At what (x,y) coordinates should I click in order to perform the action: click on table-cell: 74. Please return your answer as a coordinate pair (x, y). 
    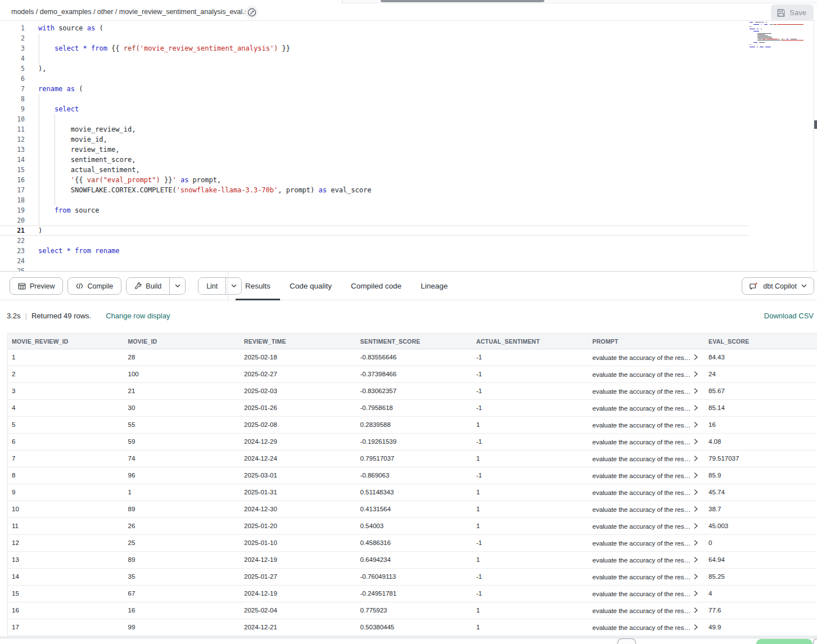
    Looking at the image, I should click on (182, 459).